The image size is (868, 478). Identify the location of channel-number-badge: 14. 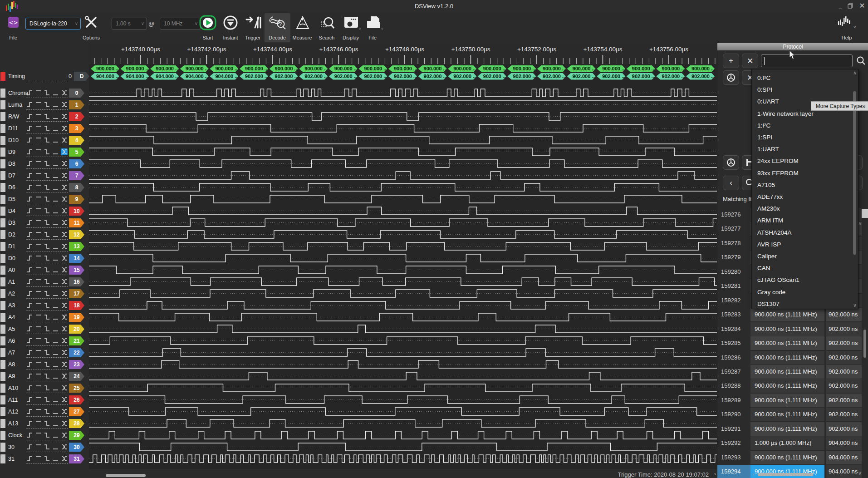
(77, 258).